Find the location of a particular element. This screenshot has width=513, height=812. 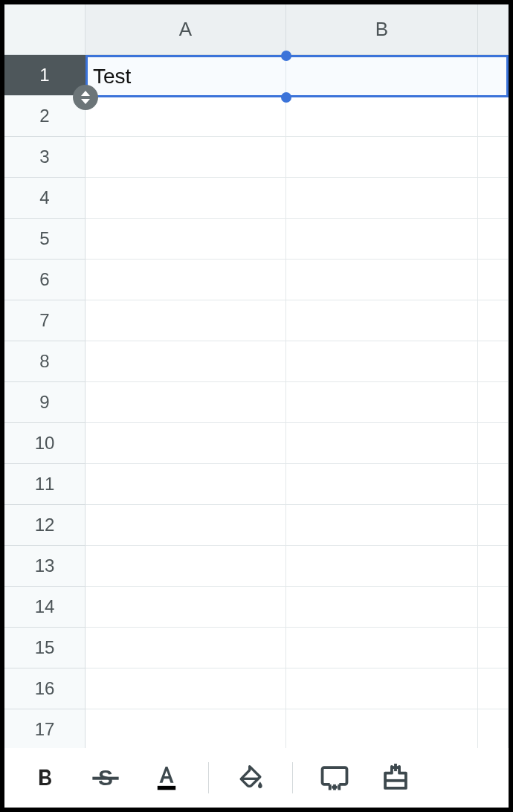

row-header-14: 14 is located at coordinates (45, 607).